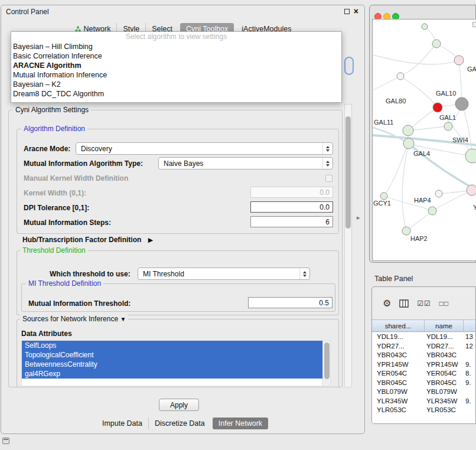  What do you see at coordinates (6, 441) in the screenshot?
I see `minimized-panel-icon` at bounding box center [6, 441].